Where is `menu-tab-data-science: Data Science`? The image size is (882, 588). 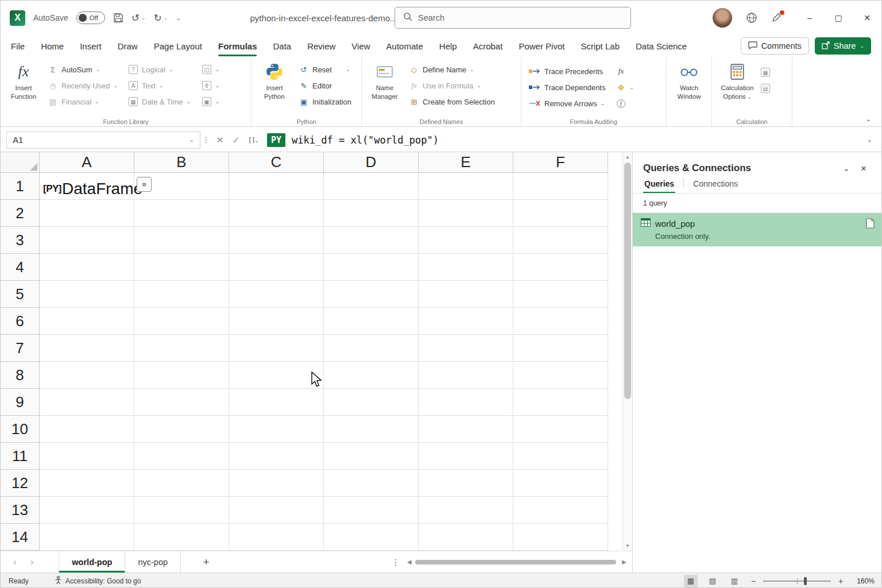 menu-tab-data-science: Data Science is located at coordinates (662, 46).